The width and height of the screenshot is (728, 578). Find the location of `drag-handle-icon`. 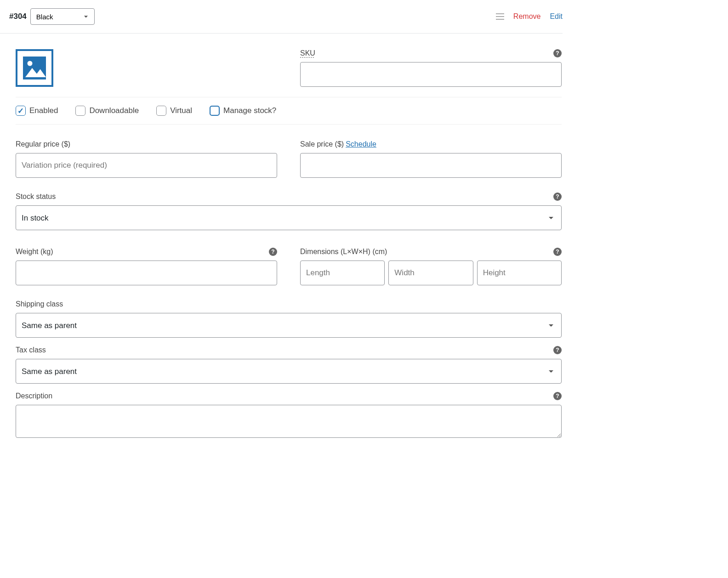

drag-handle-icon is located at coordinates (500, 17).